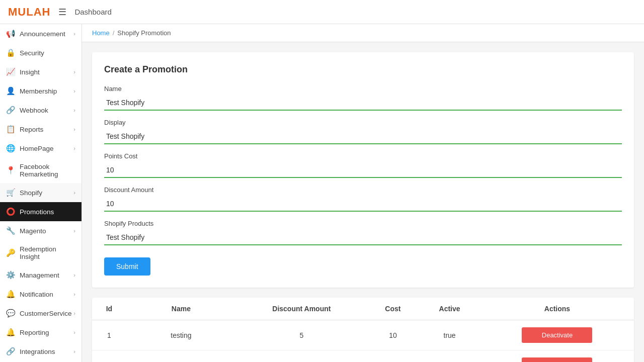 The height and width of the screenshot is (362, 644). What do you see at coordinates (41, 231) in the screenshot?
I see `sidebar-item-magento: 🔧 Magento ›` at bounding box center [41, 231].